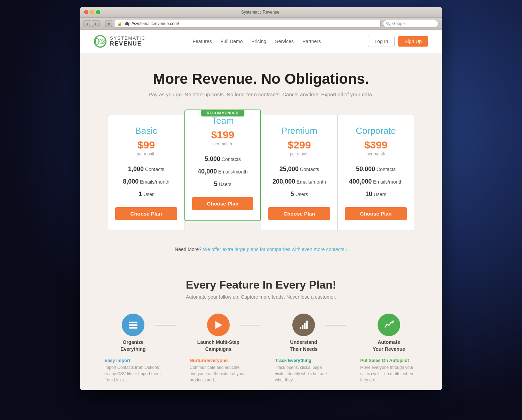 The width and height of the screenshot is (522, 420). Describe the element at coordinates (223, 171) in the screenshot. I see `plan-team-features: 5,000 Contacts 40,000 Emails/month 5 Use…` at that location.